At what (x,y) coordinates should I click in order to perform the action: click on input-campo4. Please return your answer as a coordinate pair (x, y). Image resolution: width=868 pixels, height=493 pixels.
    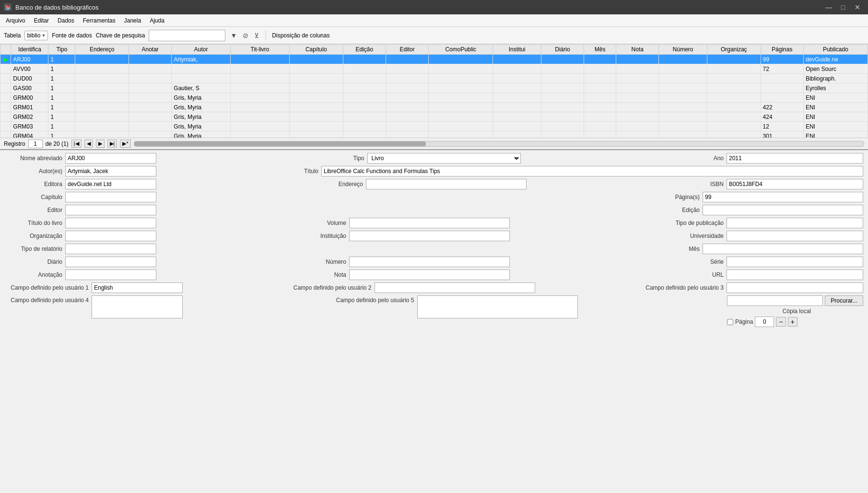
    Looking at the image, I should click on (137, 307).